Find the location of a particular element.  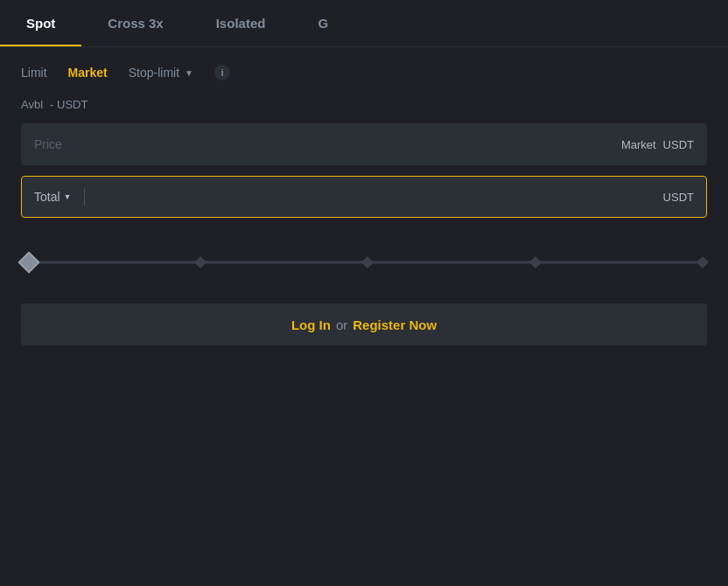

price-input-wrapper: Market USDT is located at coordinates (364, 144).